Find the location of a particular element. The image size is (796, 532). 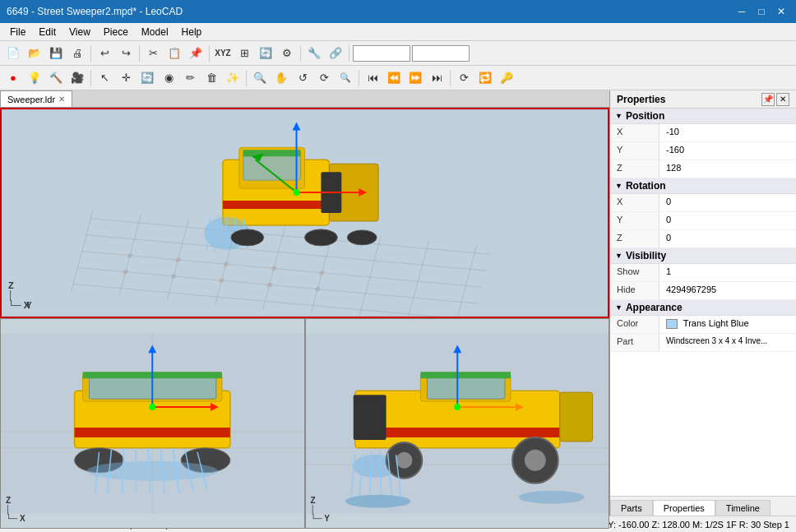

tab-close-button: ✕ is located at coordinates (62, 99).